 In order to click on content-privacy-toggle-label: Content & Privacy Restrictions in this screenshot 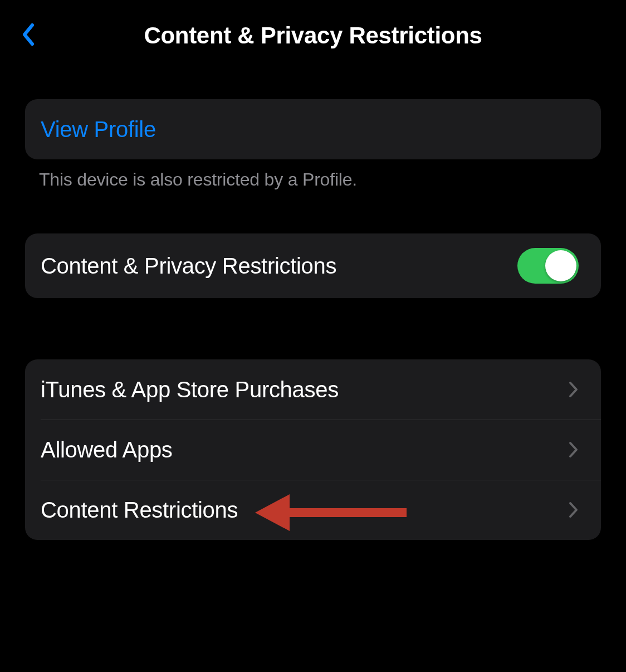, I will do `click(188, 266)`.